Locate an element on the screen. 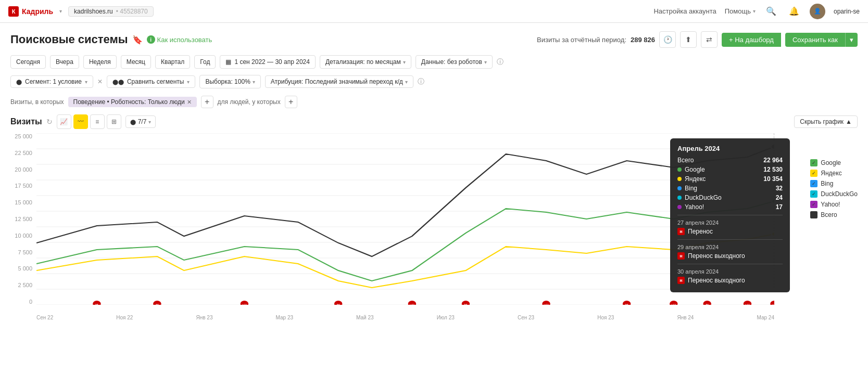  chart-type-grid-btn: ⊞ is located at coordinates (114, 122).